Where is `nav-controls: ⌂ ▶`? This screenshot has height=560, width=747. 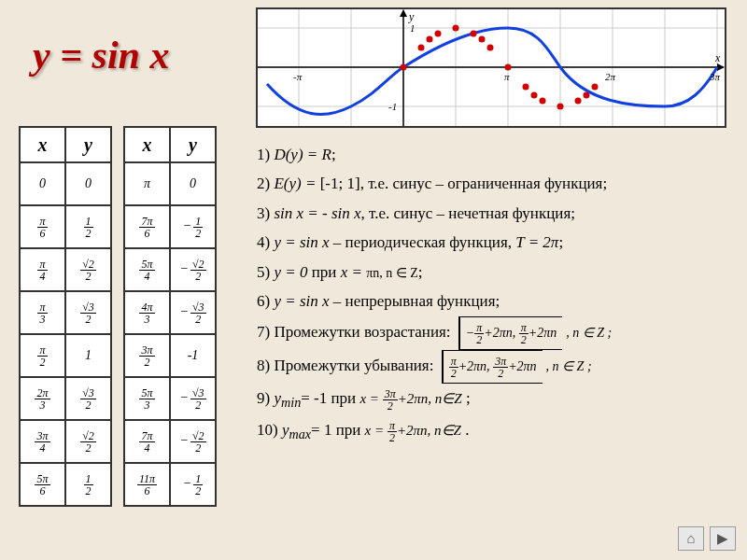
nav-controls: ⌂ ▶ is located at coordinates (707, 539).